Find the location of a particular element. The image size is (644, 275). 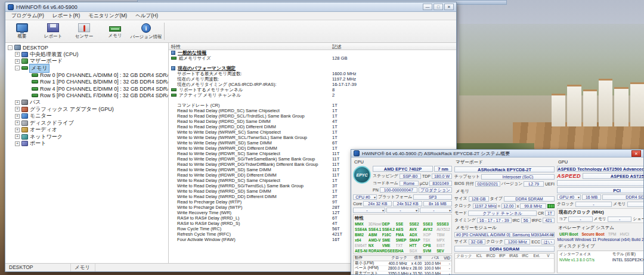

menu-item: モニタリング(M) is located at coordinates (107, 16).